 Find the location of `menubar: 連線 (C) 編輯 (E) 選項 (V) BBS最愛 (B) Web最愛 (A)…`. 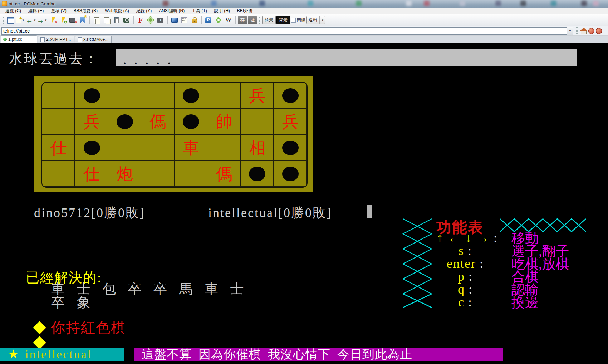

menubar: 連線 (C) 編輯 (E) 選項 (V) BBS最愛 (B) Web最愛 (A)… is located at coordinates (304, 11).